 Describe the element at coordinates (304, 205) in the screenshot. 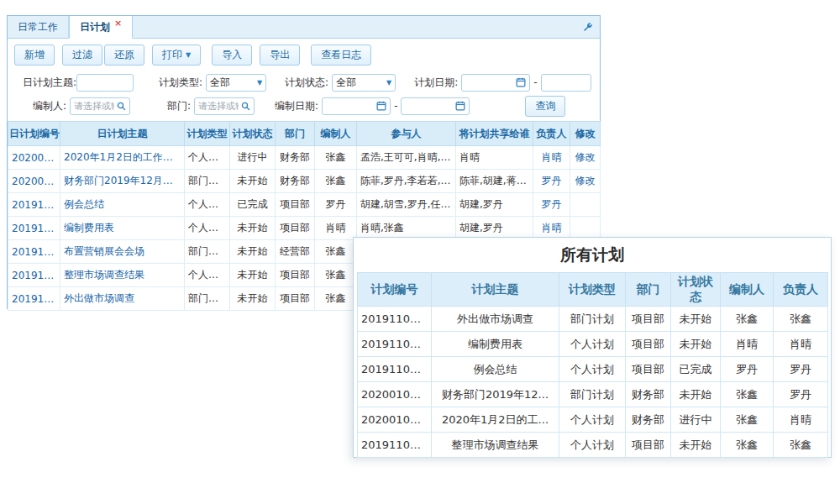

I see `table-row: 2019110005 例会总结 个人计划 已完成 项目部 罗丹 胡建,胡雪,罗丹…` at that location.